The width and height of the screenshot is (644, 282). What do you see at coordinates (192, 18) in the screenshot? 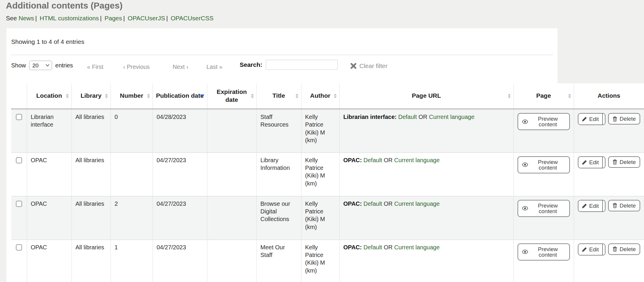
I see `link-opacusercss: OPACUserCSS` at bounding box center [192, 18].